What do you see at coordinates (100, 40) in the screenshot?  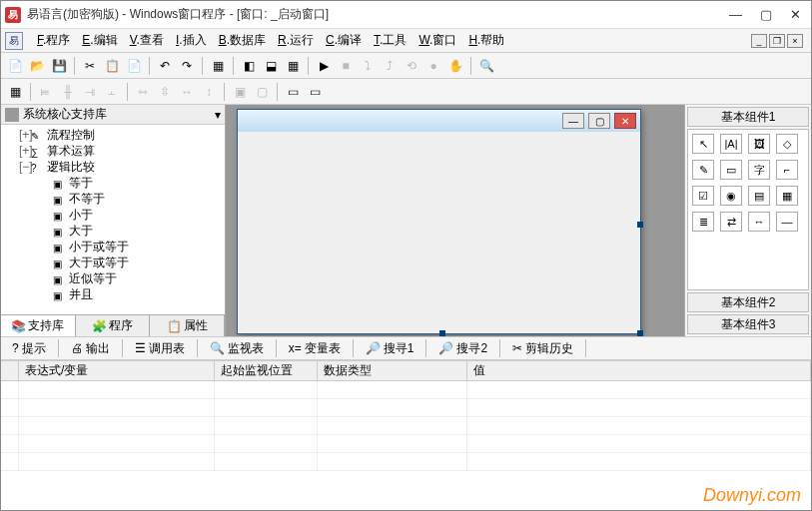 I see `menu-item: E.编辑` at bounding box center [100, 40].